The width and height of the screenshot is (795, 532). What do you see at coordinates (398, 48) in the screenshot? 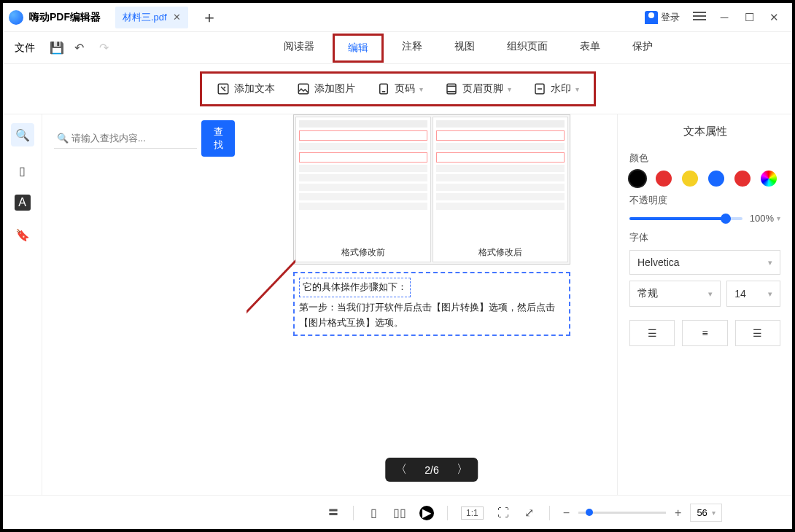
I see `primary-toolbar: 文件 💾 ↶ ↷ 阅读器 编辑 注释 视图 组织页面 表单 保护` at bounding box center [398, 48].